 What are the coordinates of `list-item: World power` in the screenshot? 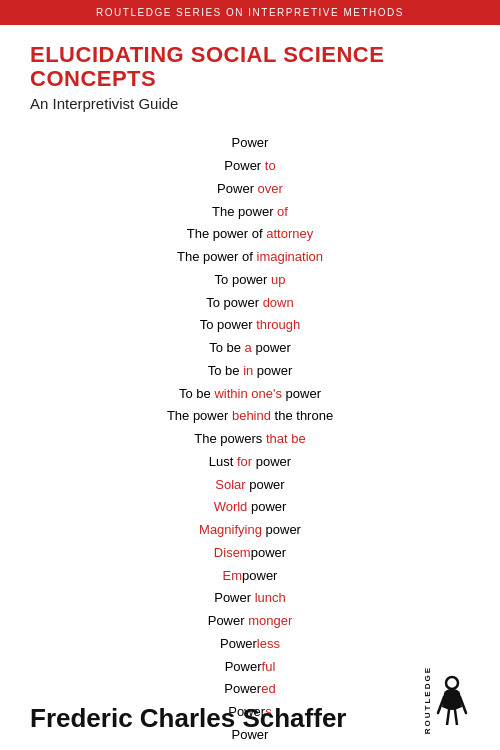 It's located at (250, 508).